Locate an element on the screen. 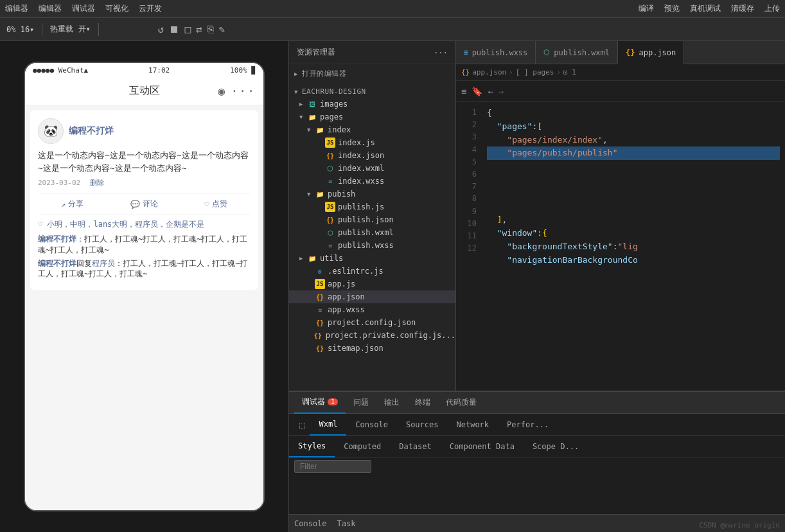 The width and height of the screenshot is (785, 532). file-publish-json: {} publish.json is located at coordinates (373, 220).